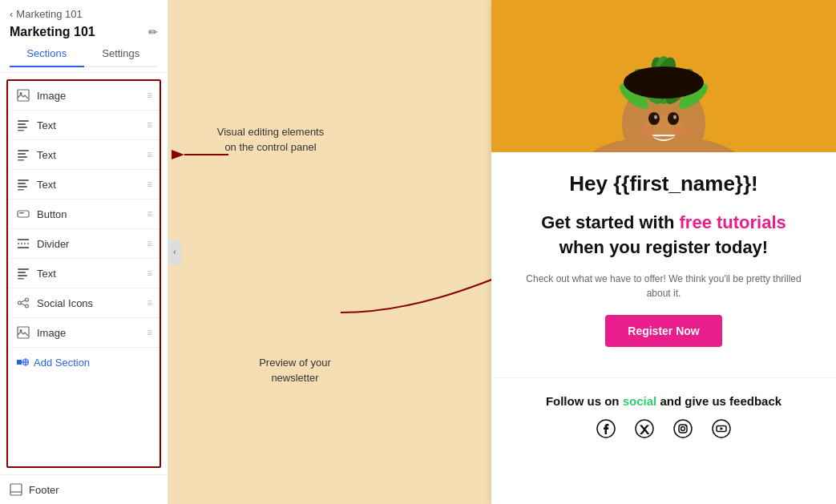 This screenshot has height=504, width=836. I want to click on add-section-icon, so click(22, 362).